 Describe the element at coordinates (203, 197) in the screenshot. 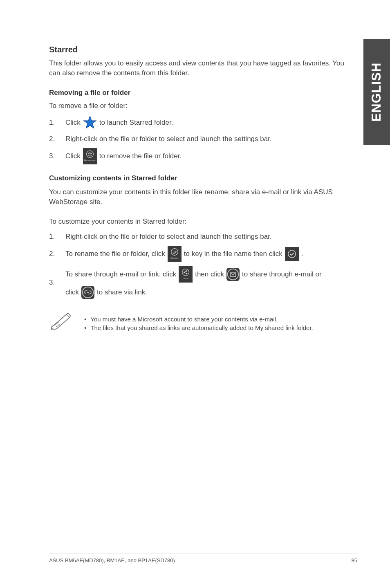

I see `customize-intro: You can customize your contents in this …` at that location.